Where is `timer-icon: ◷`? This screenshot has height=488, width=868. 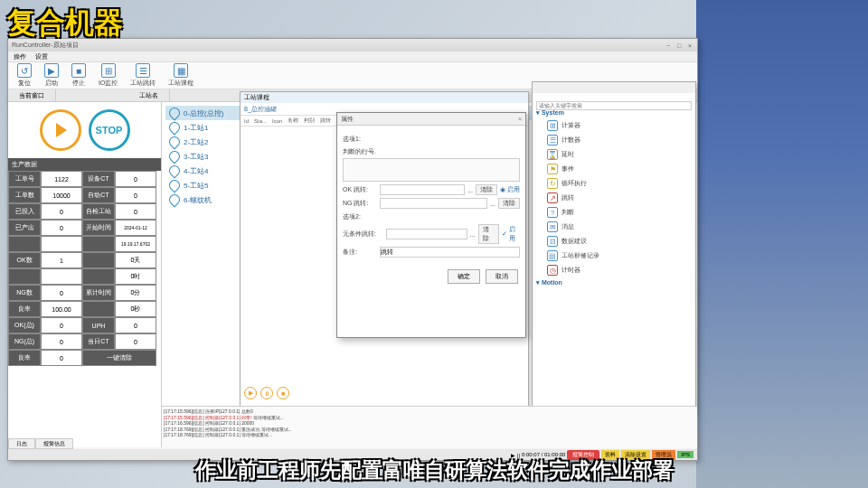 timer-icon: ◷ is located at coordinates (552, 270).